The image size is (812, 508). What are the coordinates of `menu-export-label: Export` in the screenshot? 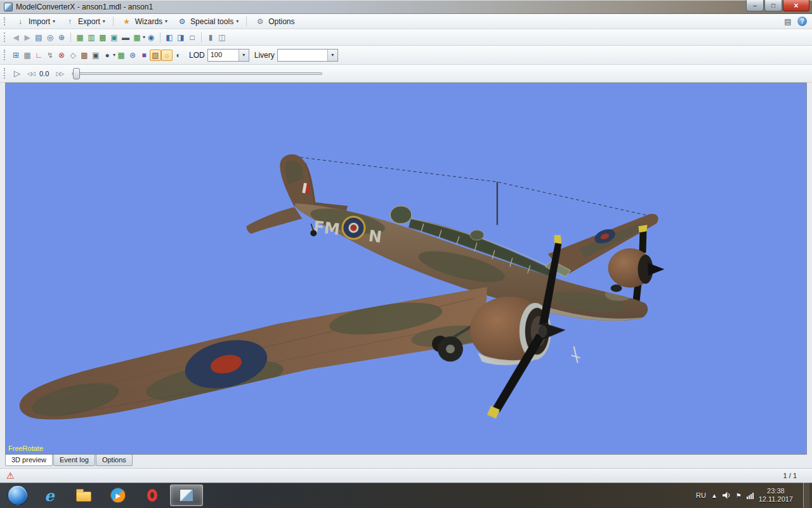 It's located at (89, 22).